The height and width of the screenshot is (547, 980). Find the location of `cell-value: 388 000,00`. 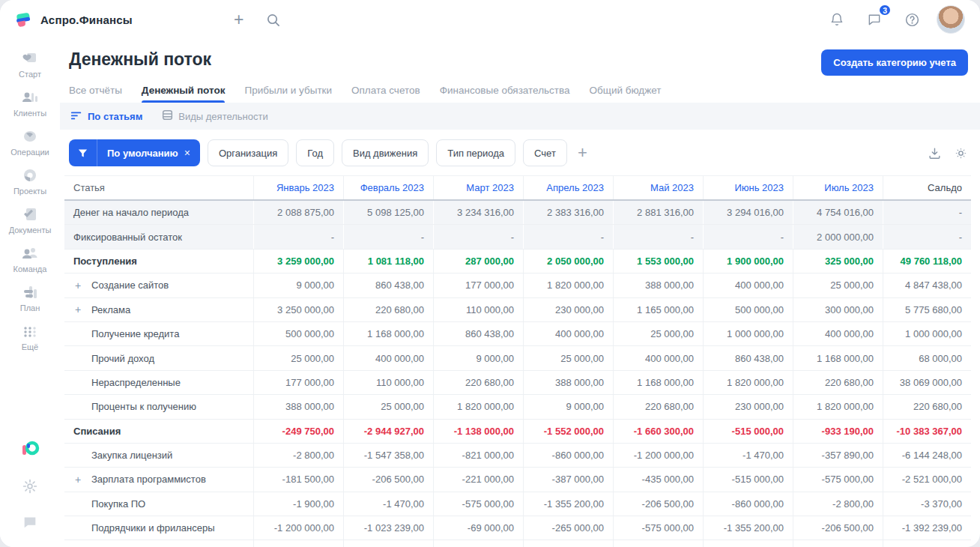

cell-value: 388 000,00 is located at coordinates (298, 406).